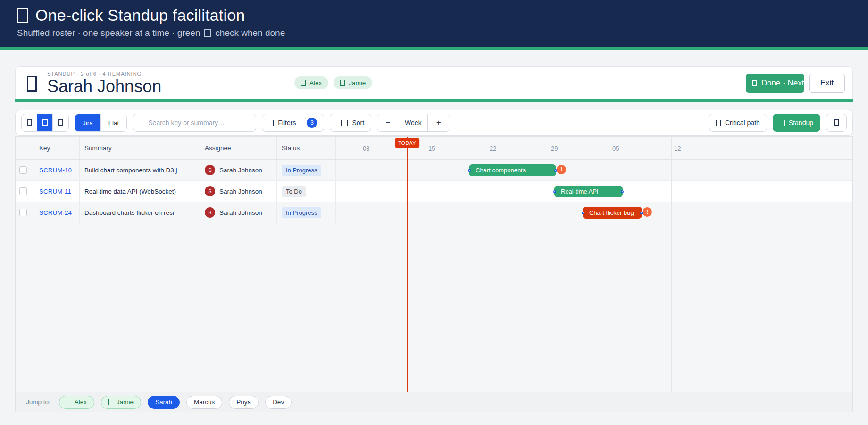 The height and width of the screenshot is (425, 868). What do you see at coordinates (801, 123) in the screenshot?
I see `standup-mode-label: Standup` at bounding box center [801, 123].